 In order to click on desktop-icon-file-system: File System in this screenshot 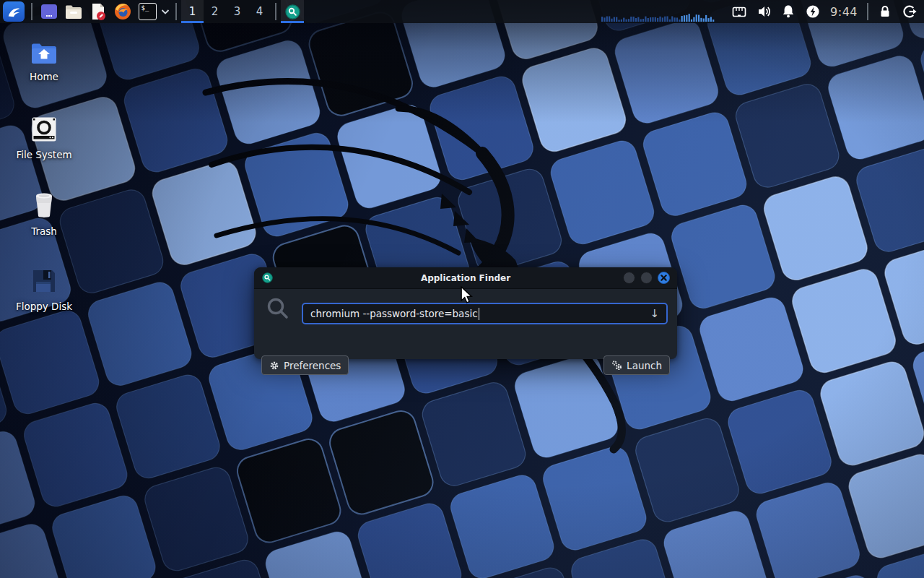, I will do `click(44, 138)`.